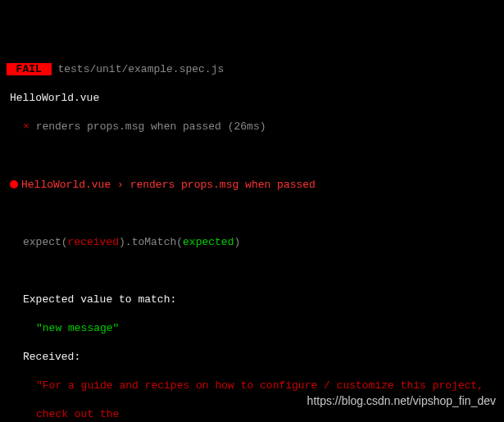 The image size is (504, 422). I want to click on watermark: https://blog.csdn.net/vipshop_fin_dev, so click(402, 402).